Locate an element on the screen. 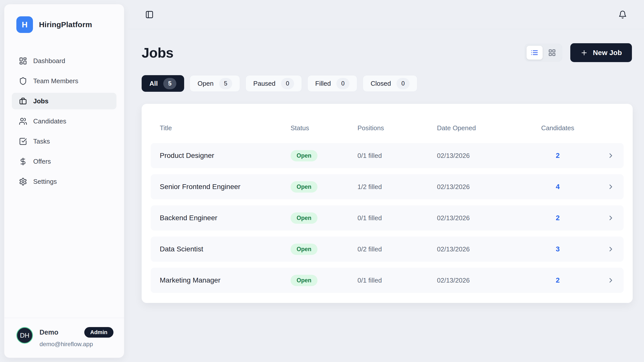 This screenshot has width=644, height=362. user-name: Demo is located at coordinates (49, 332).